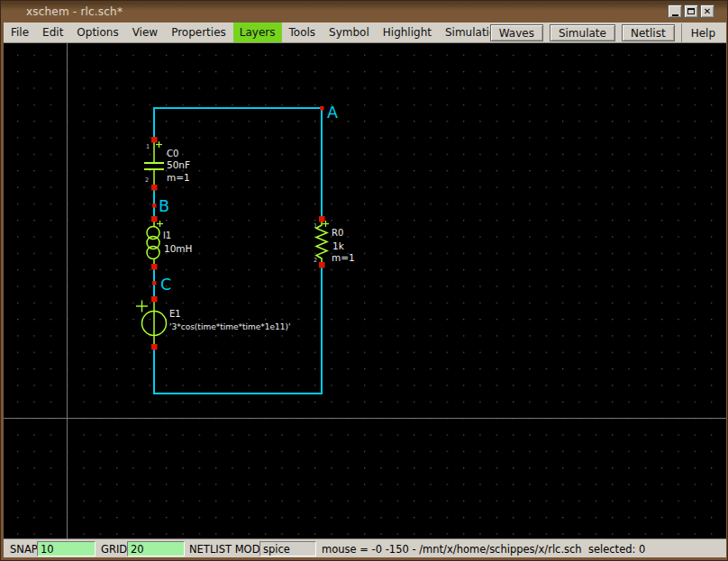  What do you see at coordinates (67, 549) in the screenshot?
I see `snap-input` at bounding box center [67, 549].